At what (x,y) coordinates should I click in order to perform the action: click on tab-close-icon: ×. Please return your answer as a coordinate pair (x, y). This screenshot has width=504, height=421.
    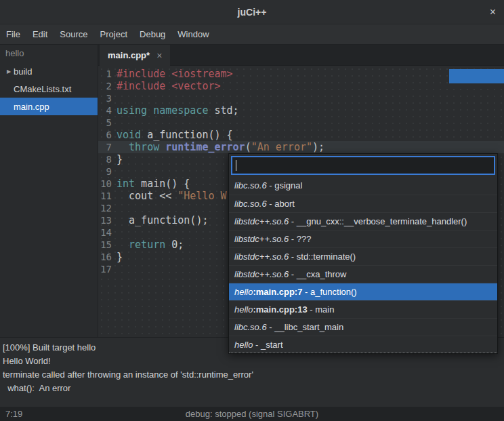
    Looking at the image, I should click on (159, 56).